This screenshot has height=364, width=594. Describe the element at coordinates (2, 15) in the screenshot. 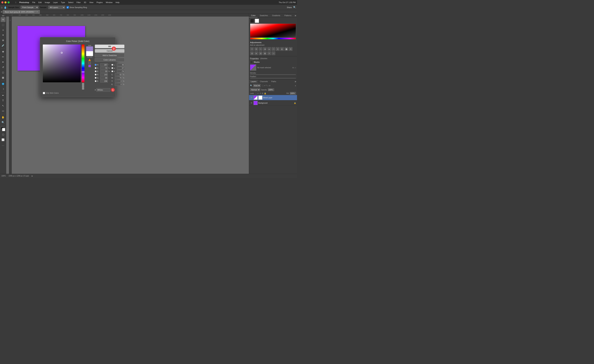

I see `toolbar-collapse-left: ◀` at that location.